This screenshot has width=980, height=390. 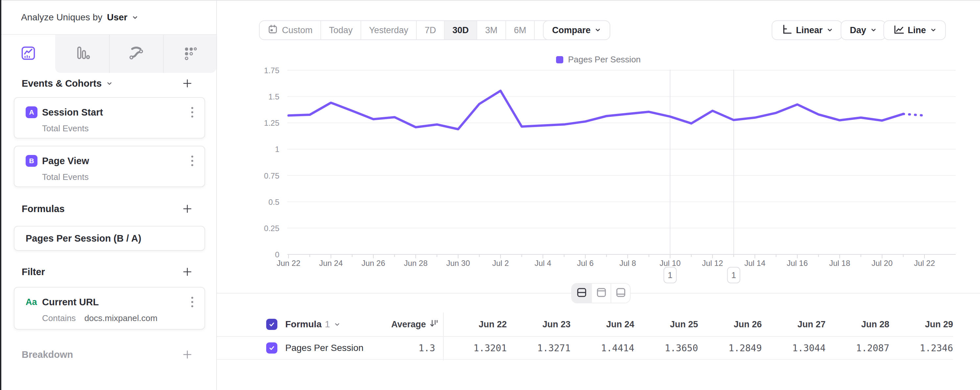 I want to click on table-date-header: Jun 23, so click(x=539, y=325).